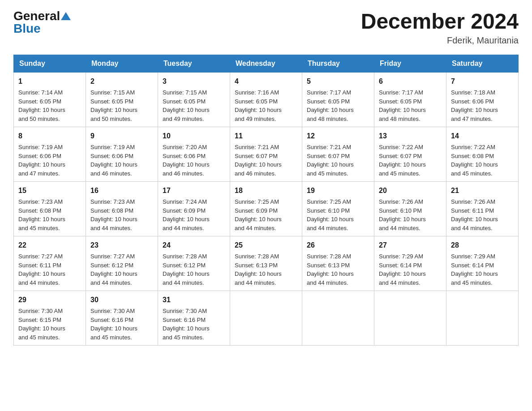 The width and height of the screenshot is (532, 411). What do you see at coordinates (194, 136) in the screenshot?
I see `day-number: 10` at bounding box center [194, 136].